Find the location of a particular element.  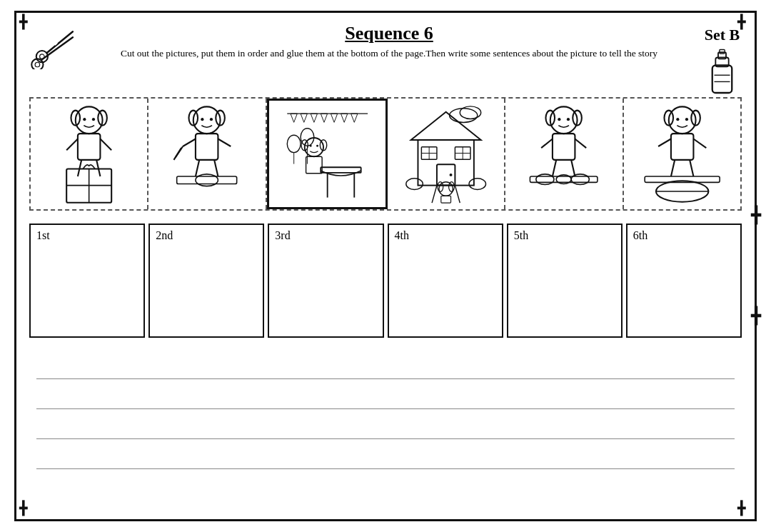

corner-mark-br: ╋ is located at coordinates (745, 509).